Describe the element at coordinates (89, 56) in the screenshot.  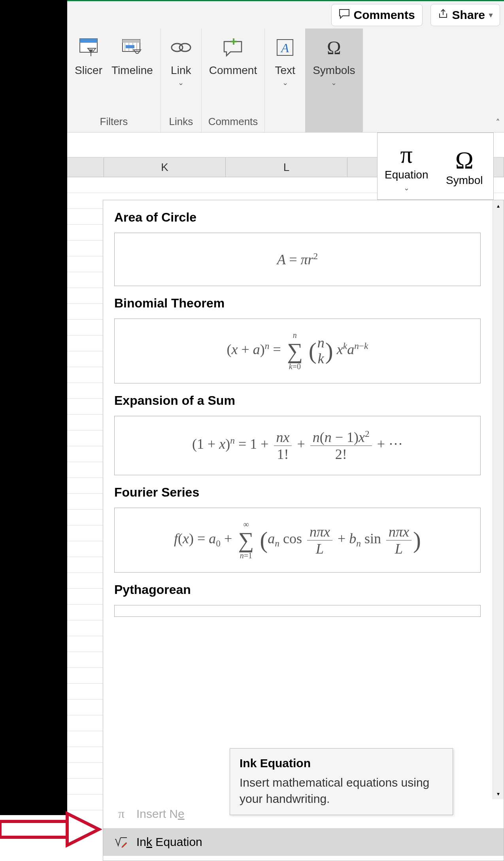
I see `slicer-button: Slicer` at that location.